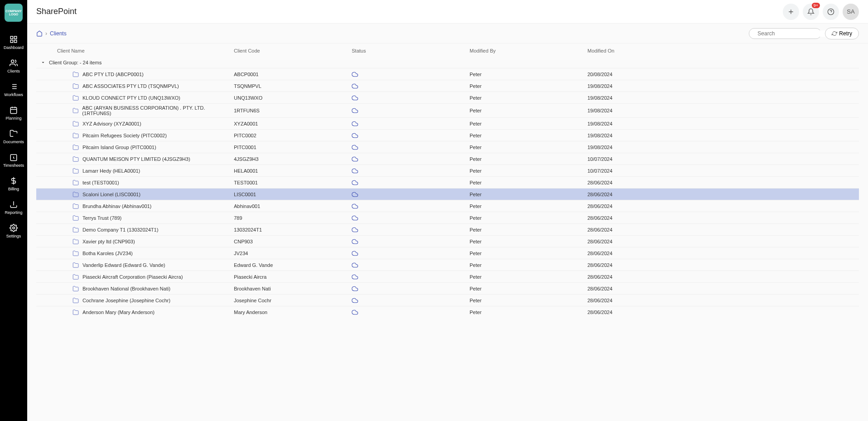  I want to click on client-code: Josephine Cochr, so click(253, 300).